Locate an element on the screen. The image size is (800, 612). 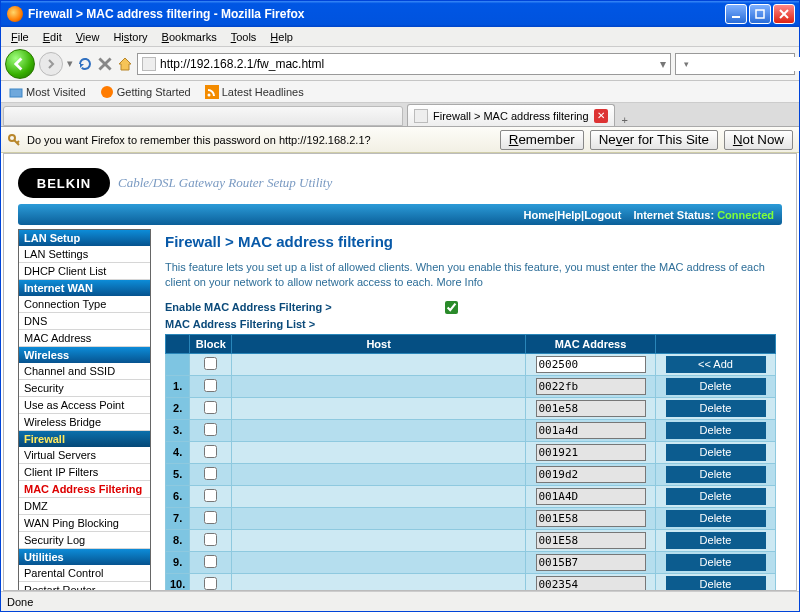
minimize-button is located at coordinates (736, 14).